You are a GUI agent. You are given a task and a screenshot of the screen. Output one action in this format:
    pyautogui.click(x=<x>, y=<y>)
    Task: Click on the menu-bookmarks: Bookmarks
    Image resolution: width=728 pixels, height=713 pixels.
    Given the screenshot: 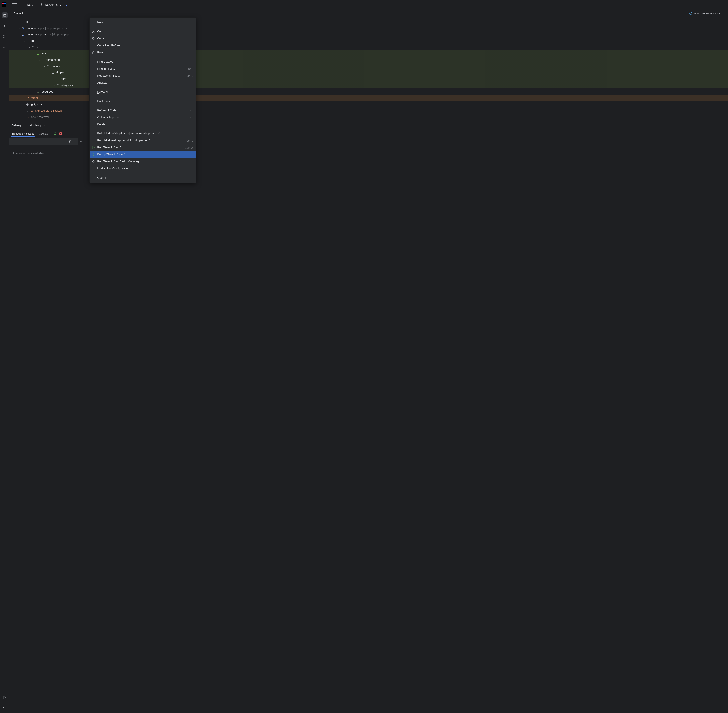 What is the action you would take?
    pyautogui.click(x=143, y=101)
    